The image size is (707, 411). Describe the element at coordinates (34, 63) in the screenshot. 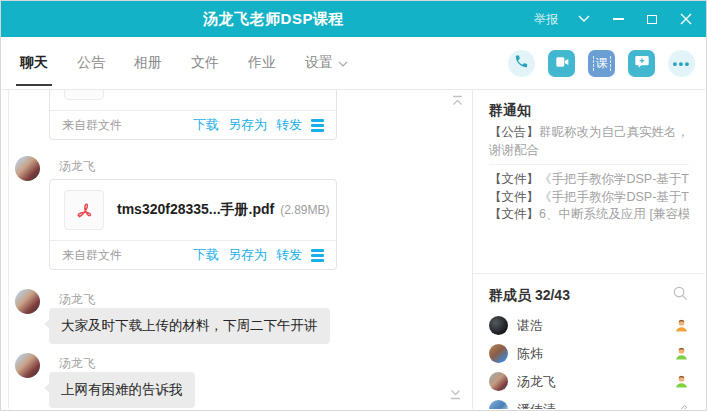

I see `tab-chat: 聊天` at that location.